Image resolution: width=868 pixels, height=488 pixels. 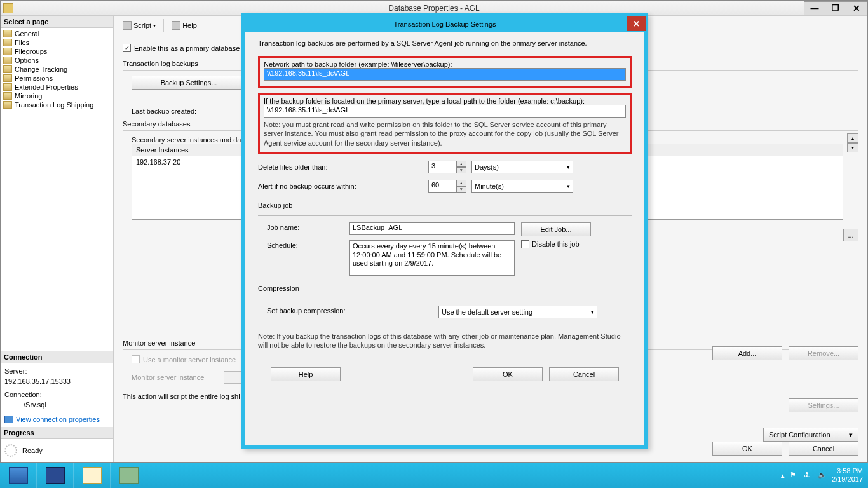 I want to click on local-path-highlight: If the backup folder is located on the p…, so click(x=445, y=123).